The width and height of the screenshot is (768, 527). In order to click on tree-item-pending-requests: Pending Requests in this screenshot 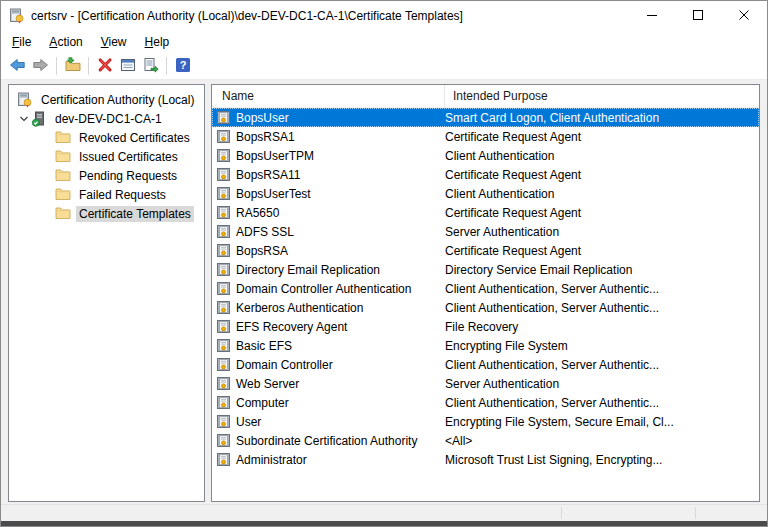, I will do `click(106, 176)`.